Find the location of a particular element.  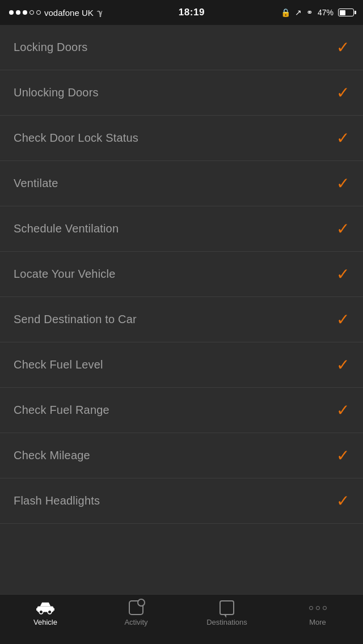

bluetooth-icon: ⚭ is located at coordinates (310, 12).